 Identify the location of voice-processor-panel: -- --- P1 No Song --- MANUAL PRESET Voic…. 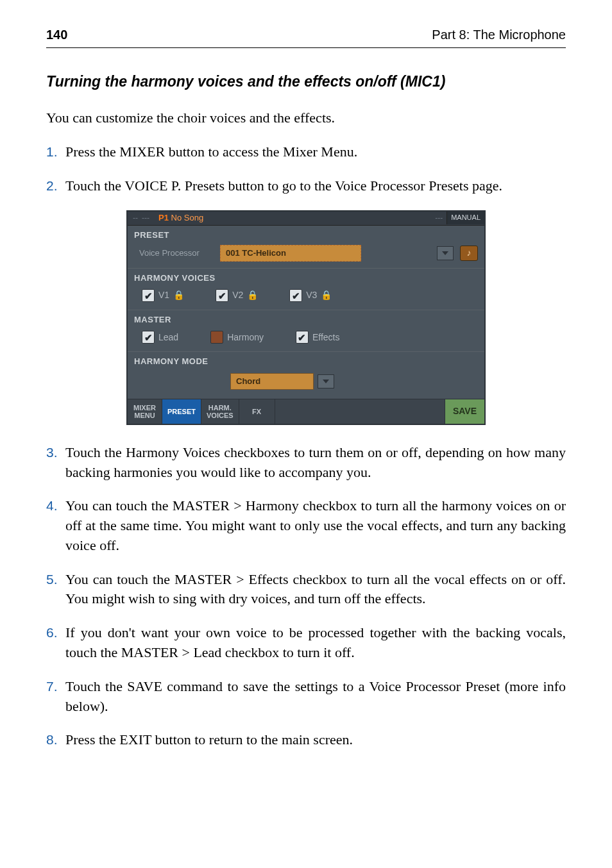
(306, 318).